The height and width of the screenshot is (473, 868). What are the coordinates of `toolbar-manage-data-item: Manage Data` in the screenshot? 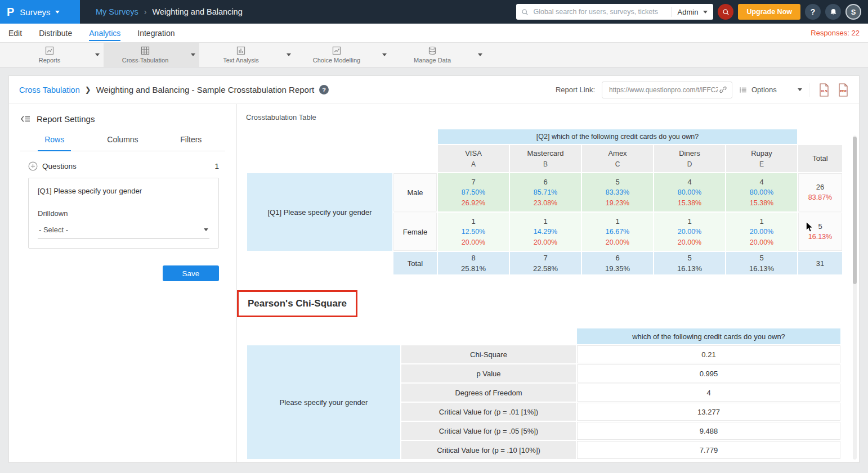 It's located at (432, 55).